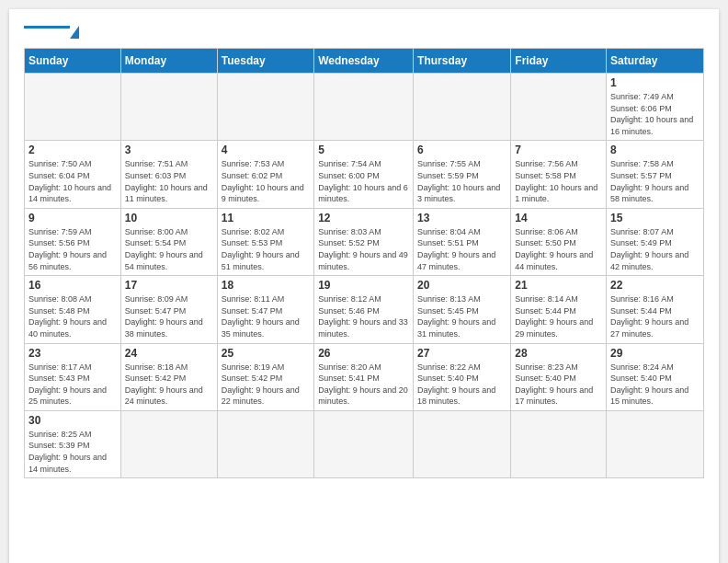  I want to click on calendar-cell: 5Sunrise: 7:54 AM Sunset: 6:00 PM Daylig…, so click(364, 175).